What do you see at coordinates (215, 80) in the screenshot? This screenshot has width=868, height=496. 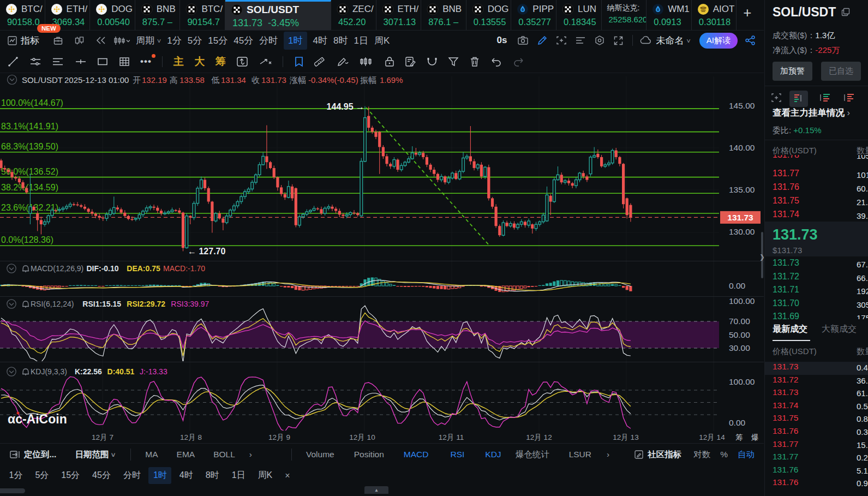 I see `svg-text: 低` at bounding box center [215, 80].